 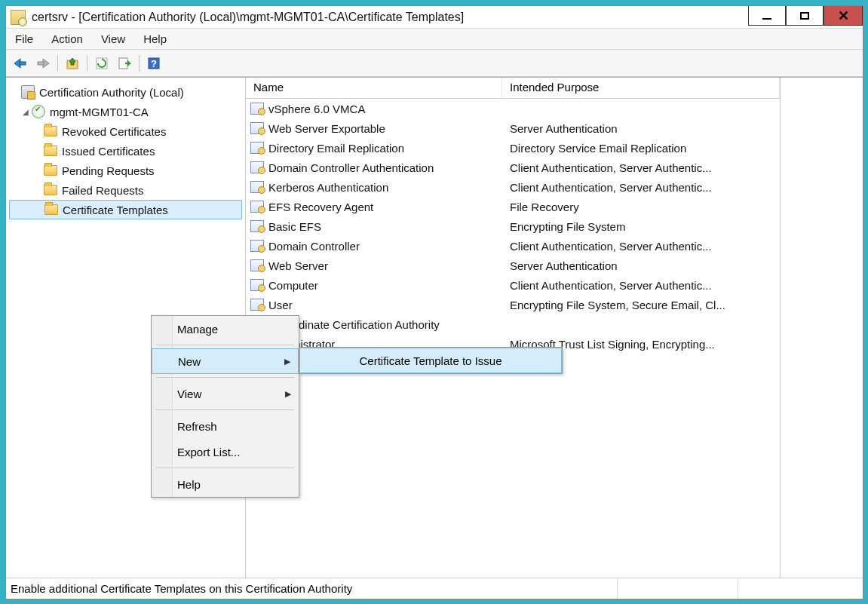 I want to click on list-item: Domain ControllerClient Authentication, …, so click(x=513, y=246).